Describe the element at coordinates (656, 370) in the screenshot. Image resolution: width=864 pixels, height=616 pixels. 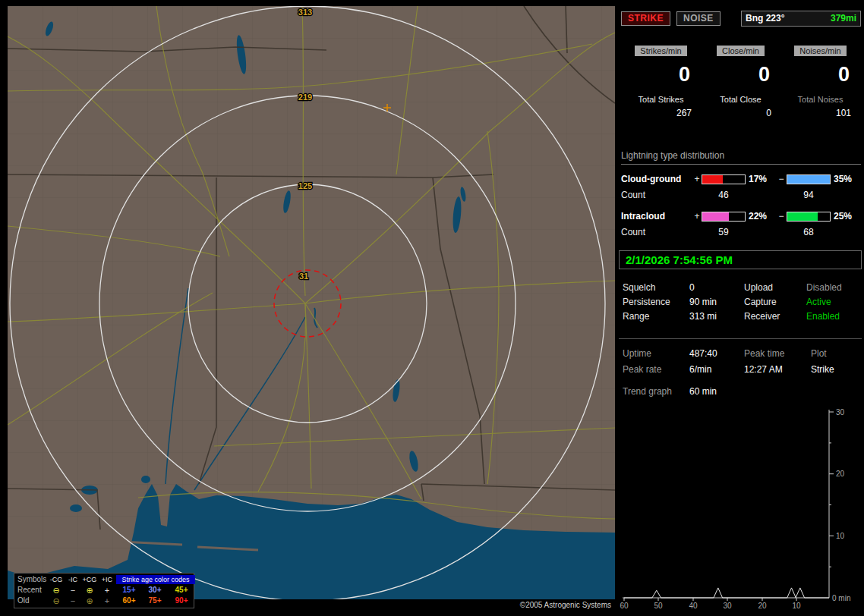
I see `peak-rate-label: Peak rate` at that location.